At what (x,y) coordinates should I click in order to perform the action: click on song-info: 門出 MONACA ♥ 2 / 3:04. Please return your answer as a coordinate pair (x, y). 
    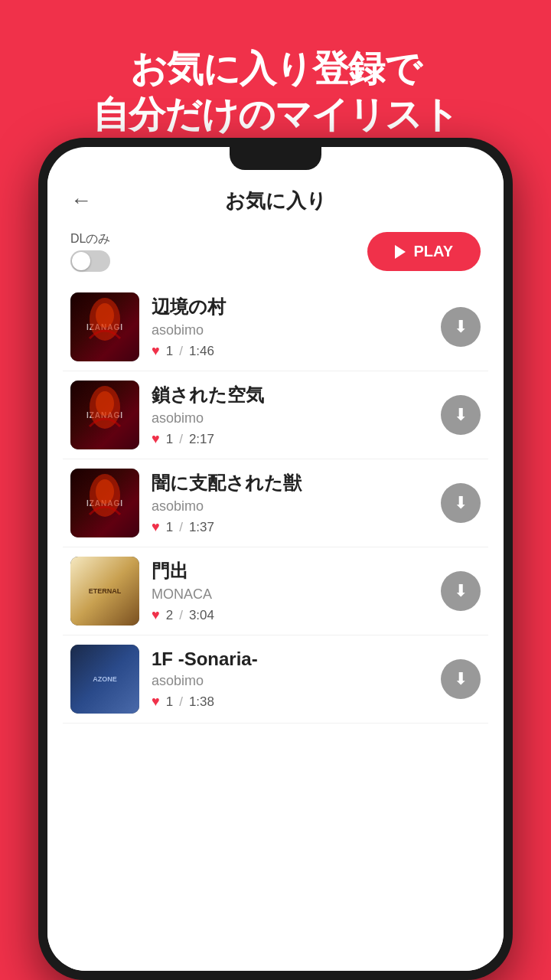
    Looking at the image, I should click on (290, 591).